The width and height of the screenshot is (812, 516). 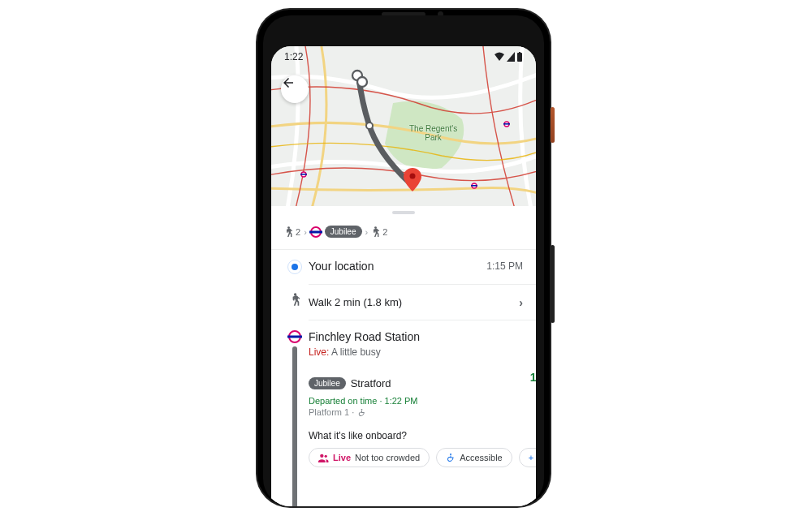 What do you see at coordinates (422, 419) in the screenshot?
I see `departure-block: Jubilee Stratford 1:22PM Departed on tim…` at bounding box center [422, 419].